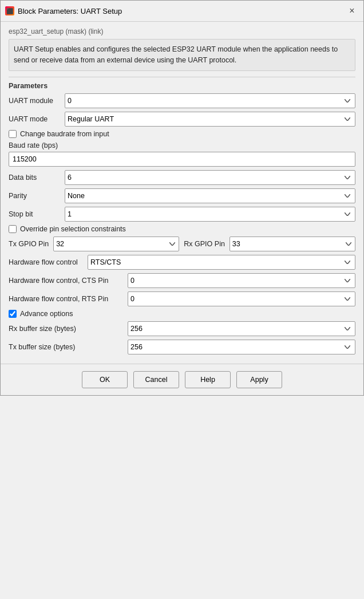 This screenshot has width=364, height=599. Describe the element at coordinates (182, 262) in the screenshot. I see `hw-flow-row: Hardware flow control RTS/CTS None` at that location.